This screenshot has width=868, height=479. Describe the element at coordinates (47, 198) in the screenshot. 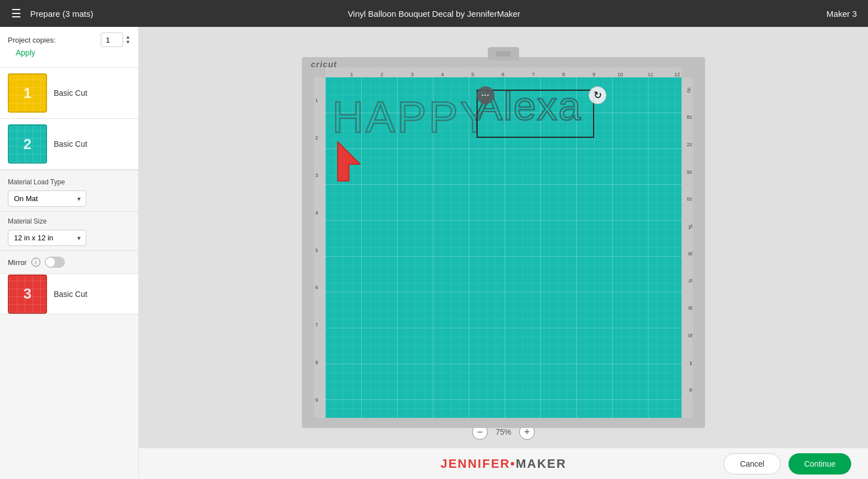

I see `on-mat-select: On Mat Without Mat` at that location.